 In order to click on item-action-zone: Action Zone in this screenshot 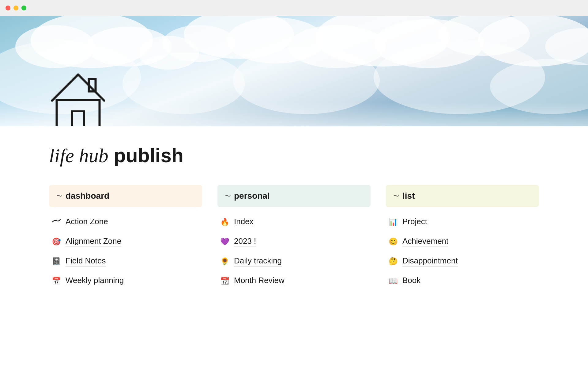, I will do `click(126, 222)`.